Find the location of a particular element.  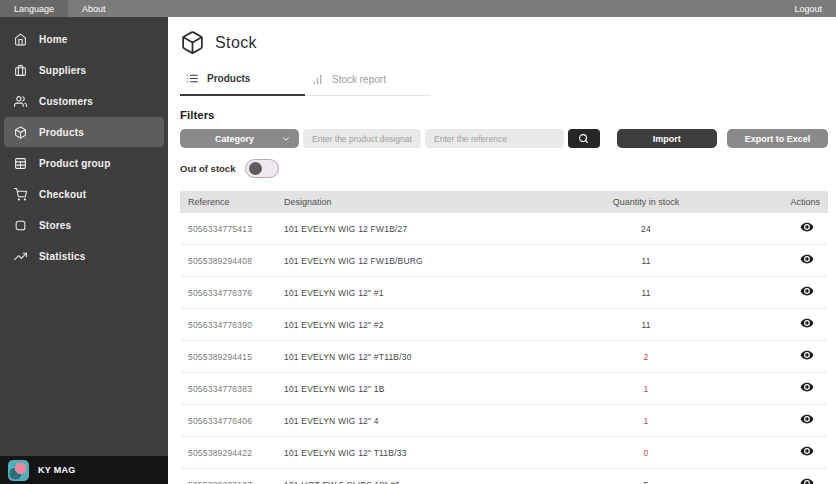

tab-bar: Products Stock report is located at coordinates (305, 80).